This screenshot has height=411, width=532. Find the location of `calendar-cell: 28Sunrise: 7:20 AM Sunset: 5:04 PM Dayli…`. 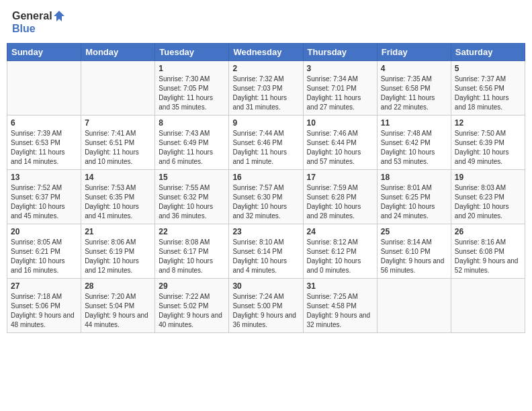

calendar-cell: 28Sunrise: 7:20 AM Sunset: 5:04 PM Dayli… is located at coordinates (118, 306).